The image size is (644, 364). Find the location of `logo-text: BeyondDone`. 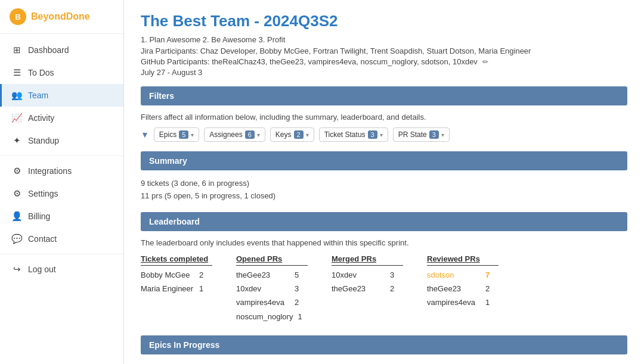

logo-text: BeyondDone is located at coordinates (61, 17).